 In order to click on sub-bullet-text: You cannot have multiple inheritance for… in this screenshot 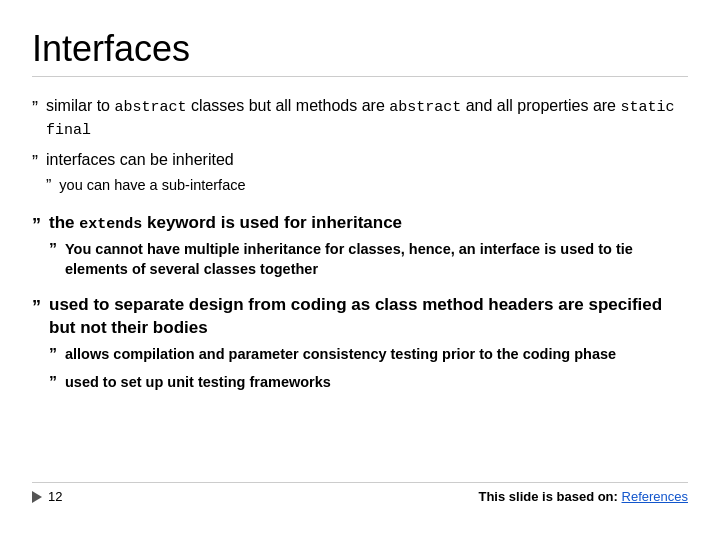, I will do `click(376, 260)`.